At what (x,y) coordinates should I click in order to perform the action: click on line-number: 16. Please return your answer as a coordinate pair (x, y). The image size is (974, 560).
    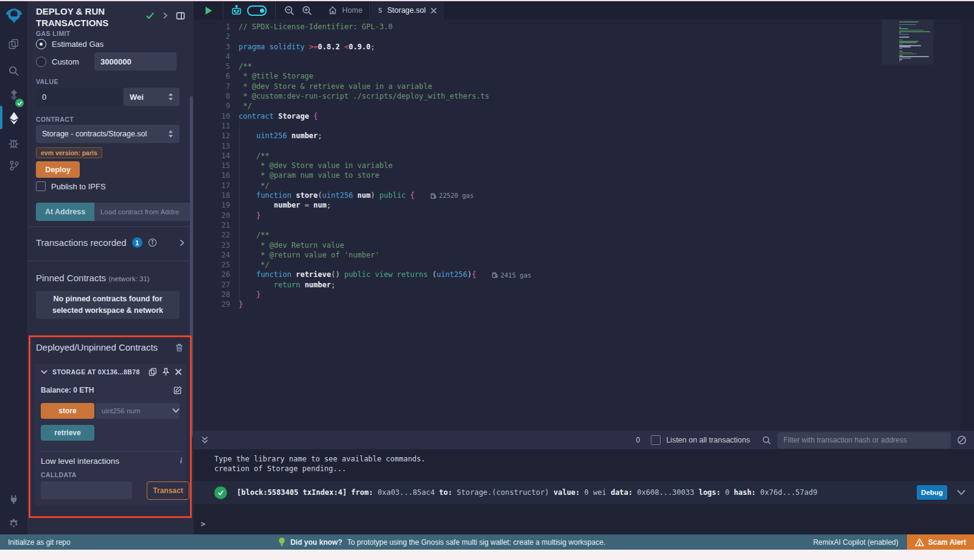
    Looking at the image, I should click on (212, 175).